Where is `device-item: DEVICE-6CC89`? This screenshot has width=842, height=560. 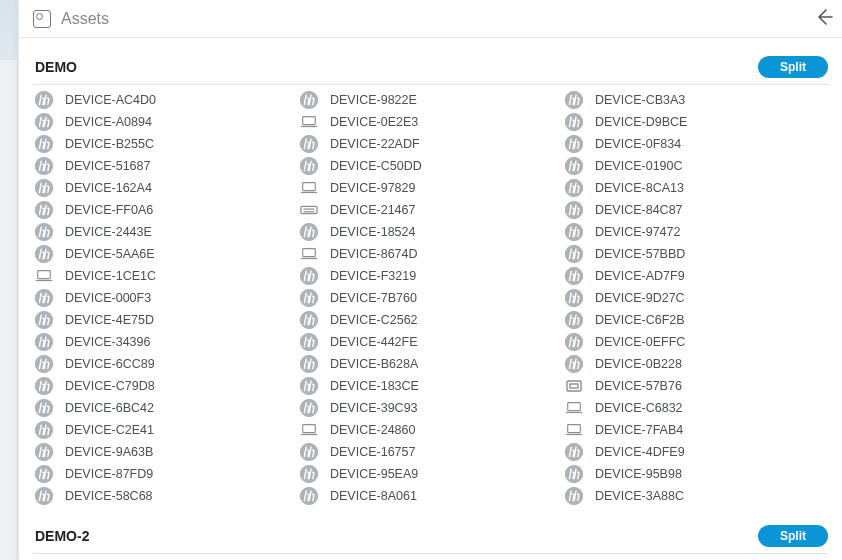
device-item: DEVICE-6CC89 is located at coordinates (166, 364).